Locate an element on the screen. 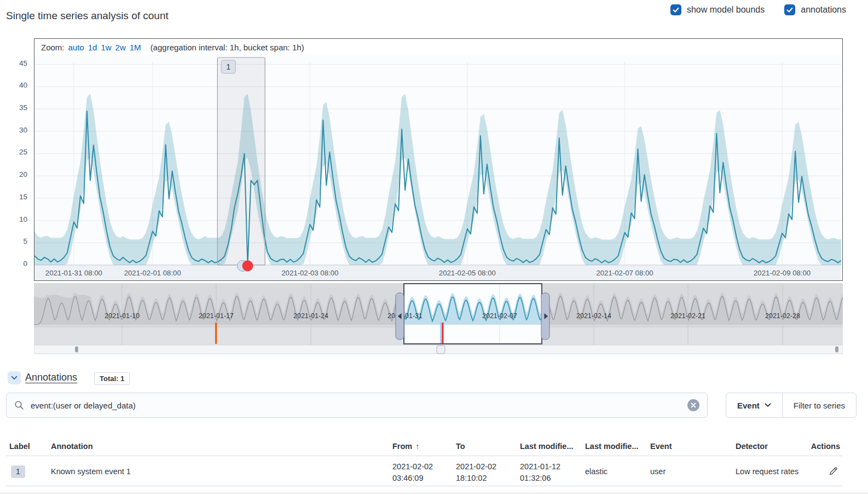  x-tick-label: 2021-01-31 08:00 is located at coordinates (74, 273).